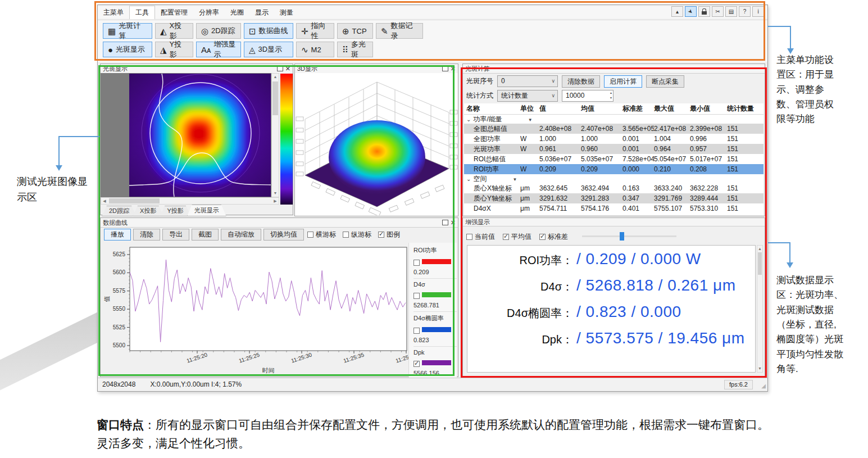 This screenshot has width=868, height=458. What do you see at coordinates (705, 11) in the screenshot?
I see `lock-icon` at bounding box center [705, 11].